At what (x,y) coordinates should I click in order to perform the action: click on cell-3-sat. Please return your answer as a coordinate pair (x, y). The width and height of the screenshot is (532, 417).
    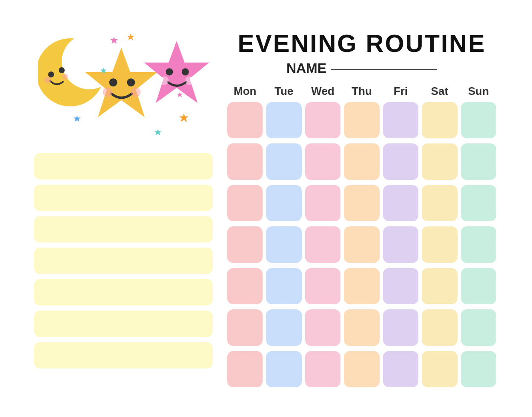
    Looking at the image, I should click on (439, 203).